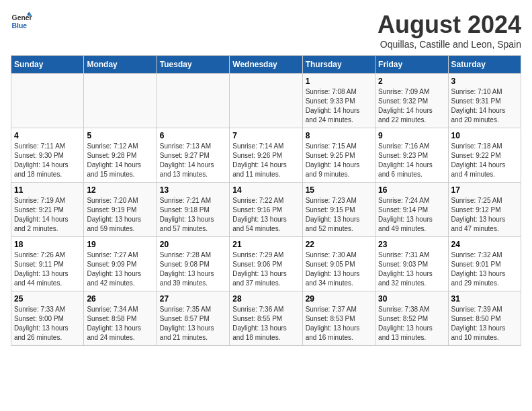 The image size is (532, 411). Describe the element at coordinates (20, 26) in the screenshot. I see `svg-text: Blue` at that location.